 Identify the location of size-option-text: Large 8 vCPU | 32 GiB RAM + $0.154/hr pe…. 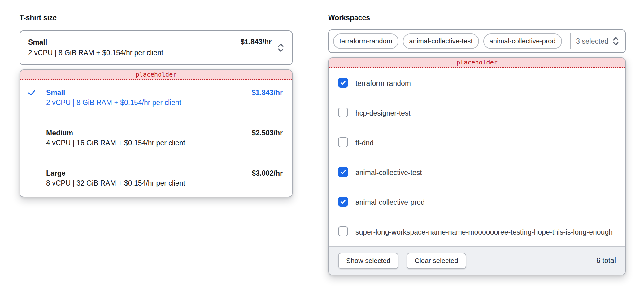
(164, 178).